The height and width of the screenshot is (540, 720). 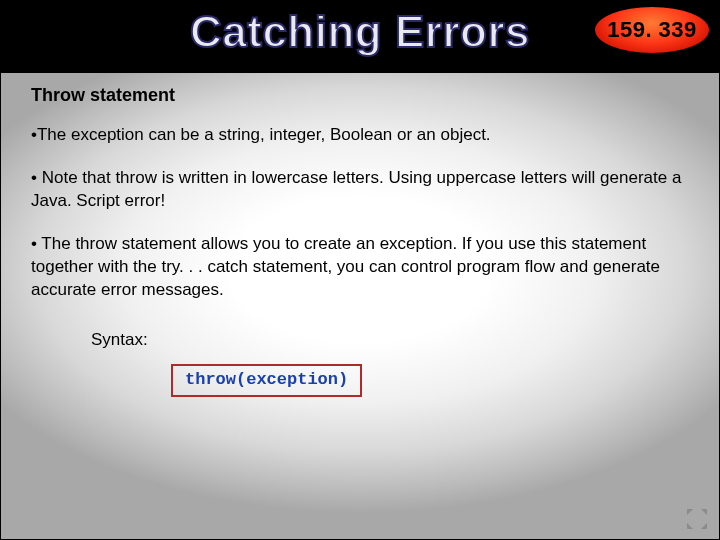 I want to click on bullet-2: • Note that throw is written in lowercas…, so click(x=360, y=190).